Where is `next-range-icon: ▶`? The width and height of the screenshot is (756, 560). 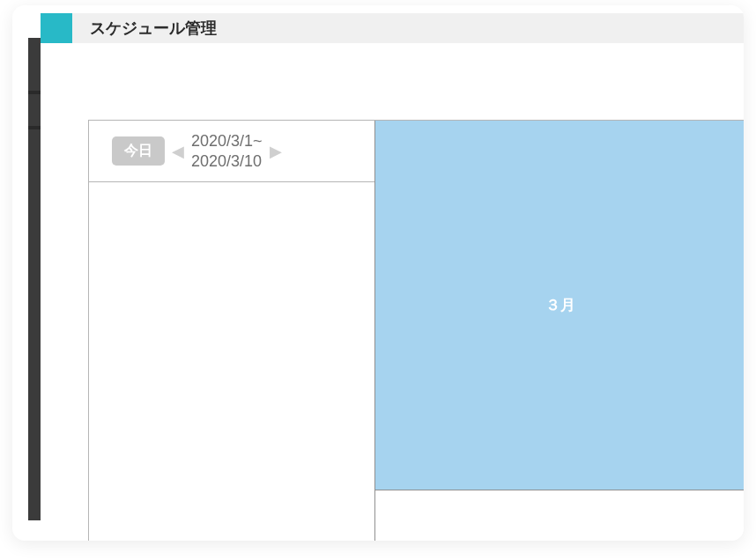 next-range-icon: ▶ is located at coordinates (276, 151).